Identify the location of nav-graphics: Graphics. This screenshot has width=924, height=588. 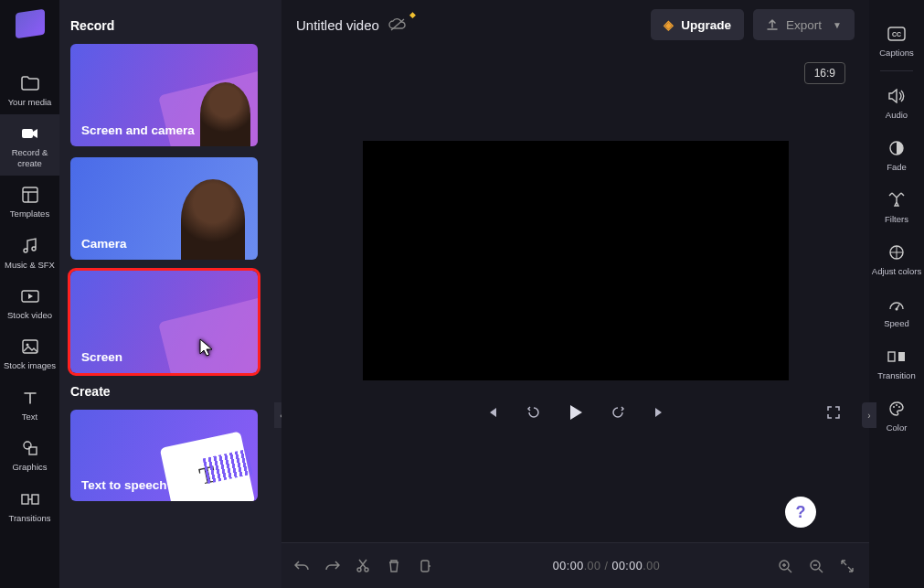
(29, 454).